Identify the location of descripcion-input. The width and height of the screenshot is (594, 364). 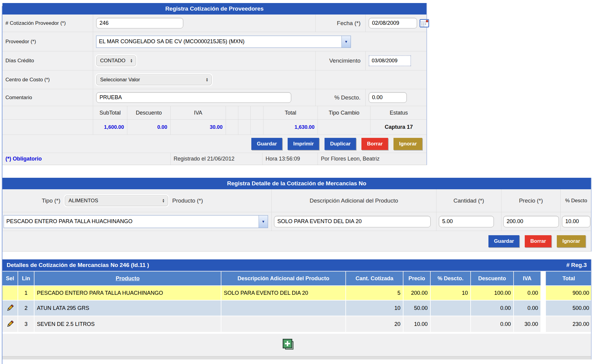
(352, 222).